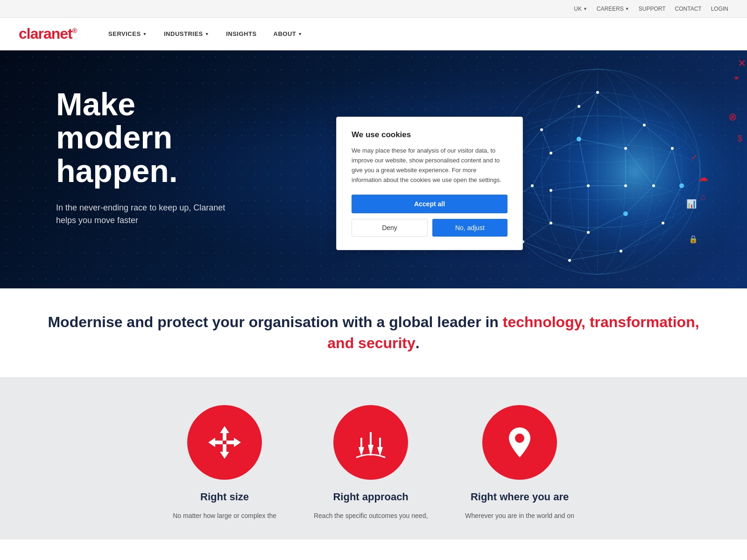 This screenshot has height=560, width=747. Describe the element at coordinates (627, 9) in the screenshot. I see `careers-dropdown-arrow: ▼` at that location.